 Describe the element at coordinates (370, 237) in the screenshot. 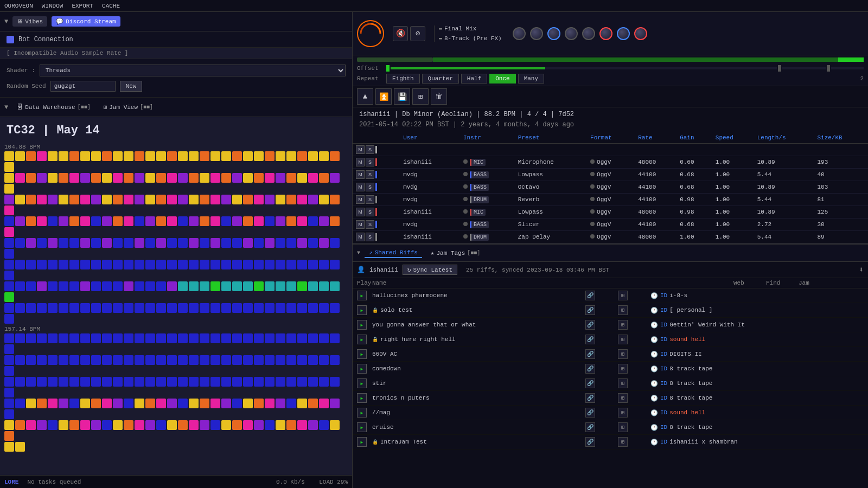

I see `solo-track-btn: S` at that location.